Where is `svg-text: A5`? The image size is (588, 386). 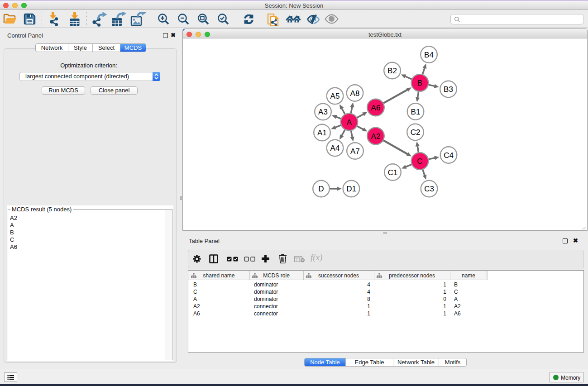
svg-text: A5 is located at coordinates (335, 96).